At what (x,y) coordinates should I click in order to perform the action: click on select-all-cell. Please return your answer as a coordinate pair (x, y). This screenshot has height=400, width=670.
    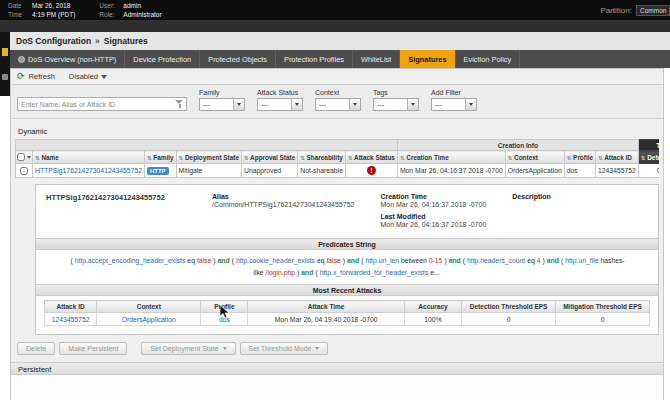
    Looking at the image, I should click on (24, 158).